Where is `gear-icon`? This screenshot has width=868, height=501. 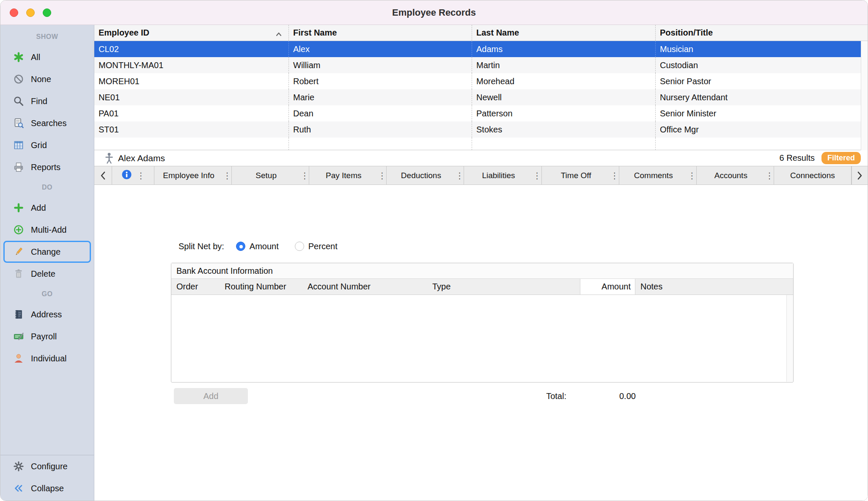 gear-icon is located at coordinates (19, 466).